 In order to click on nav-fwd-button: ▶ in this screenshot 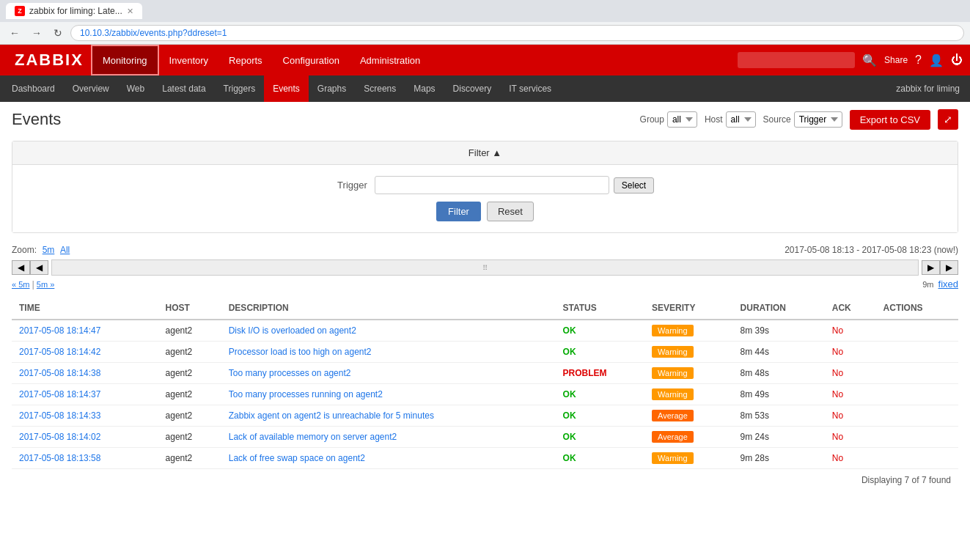, I will do `click(931, 268)`.